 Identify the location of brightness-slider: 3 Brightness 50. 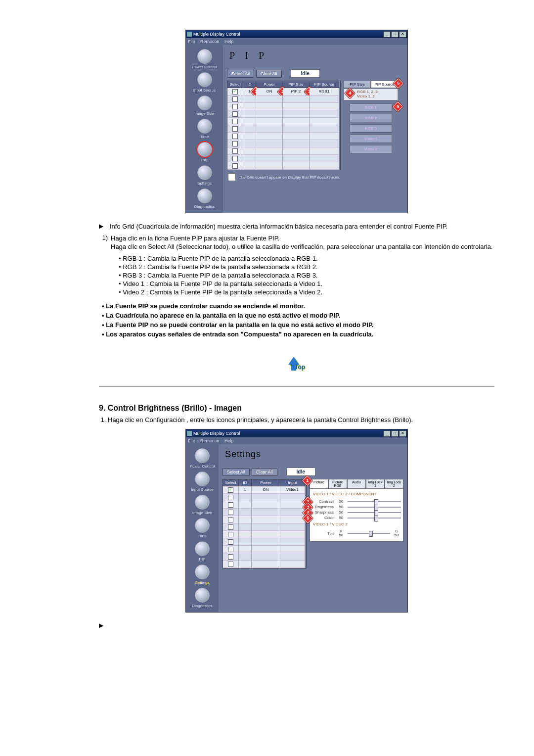
(356, 507).